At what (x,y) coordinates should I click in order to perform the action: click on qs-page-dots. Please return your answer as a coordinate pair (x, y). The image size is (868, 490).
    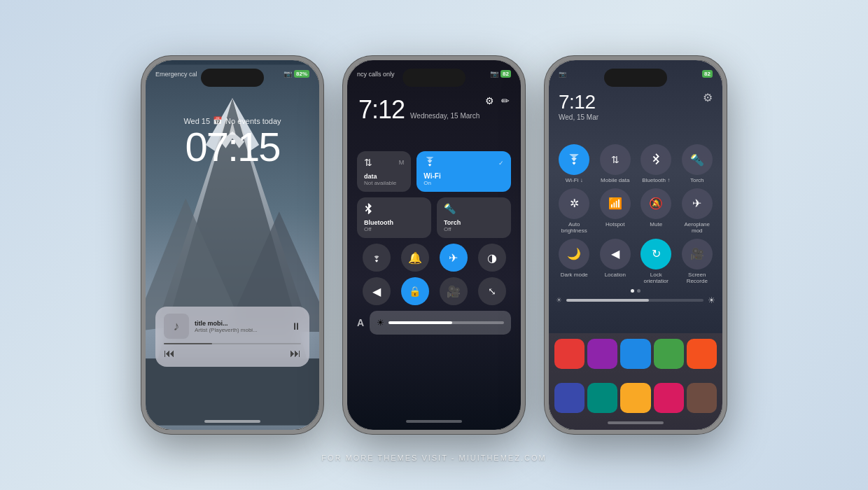
    Looking at the image, I should click on (636, 291).